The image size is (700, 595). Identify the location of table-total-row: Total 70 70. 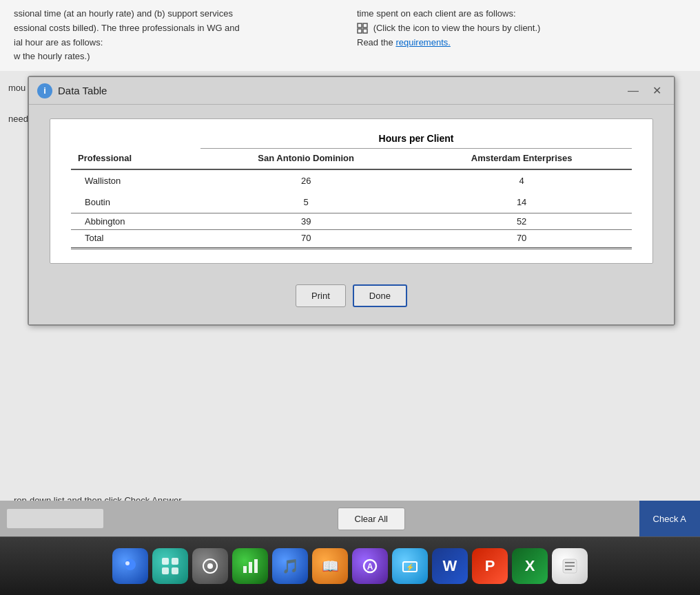
(351, 240).